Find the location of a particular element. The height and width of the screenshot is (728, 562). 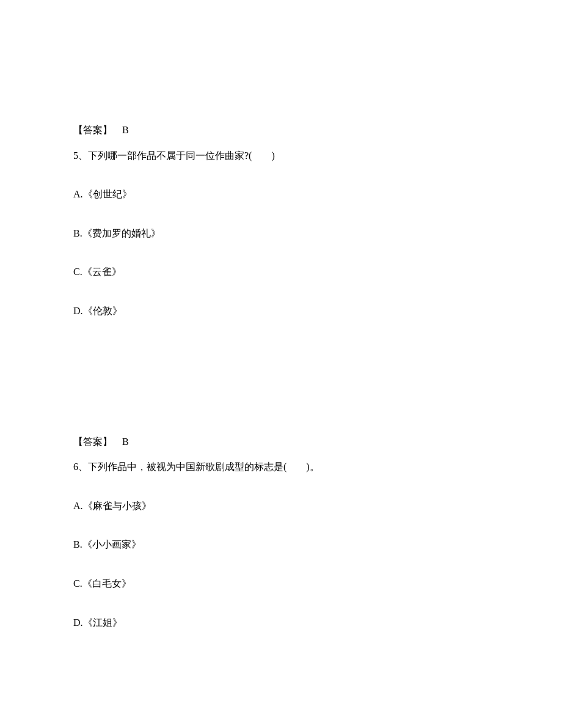

question-5-option-b: B.《费加罗的婚礼》 is located at coordinates (281, 233).